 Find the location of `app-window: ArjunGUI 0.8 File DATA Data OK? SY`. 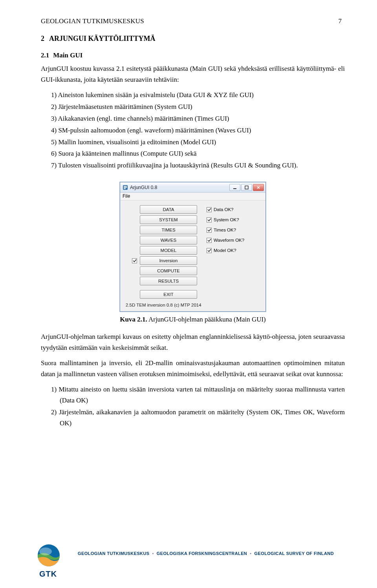

app-window: ArjunGUI 0.8 File DATA Data OK? SY is located at coordinates (193, 247).